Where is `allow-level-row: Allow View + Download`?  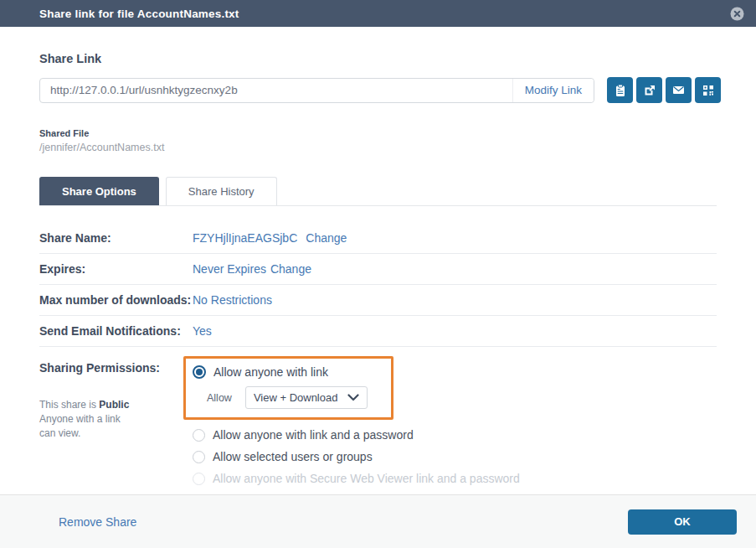
allow-level-row: Allow View + Download is located at coordinates (280, 397).